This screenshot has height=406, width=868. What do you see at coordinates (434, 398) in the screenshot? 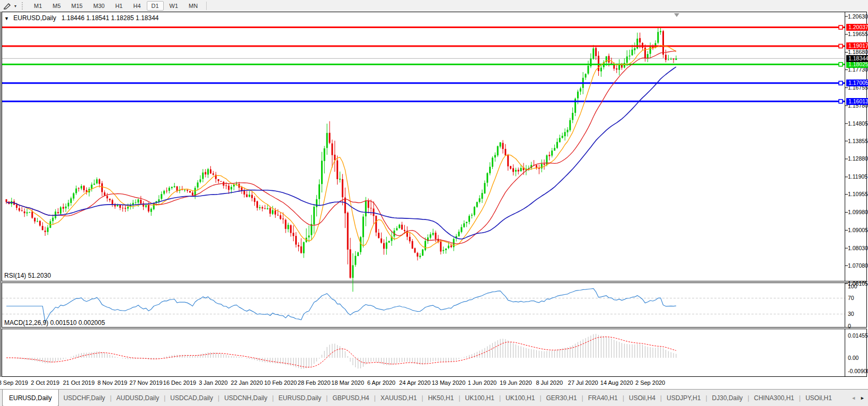
I see `chart-tab-bar: EURUSD,DailyUSDCHF,Daily|AUDUSD,Daily|US…` at bounding box center [434, 398].